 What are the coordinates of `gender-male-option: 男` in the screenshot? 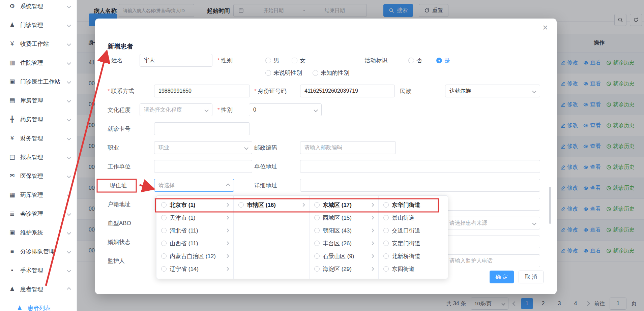 It's located at (276, 61).